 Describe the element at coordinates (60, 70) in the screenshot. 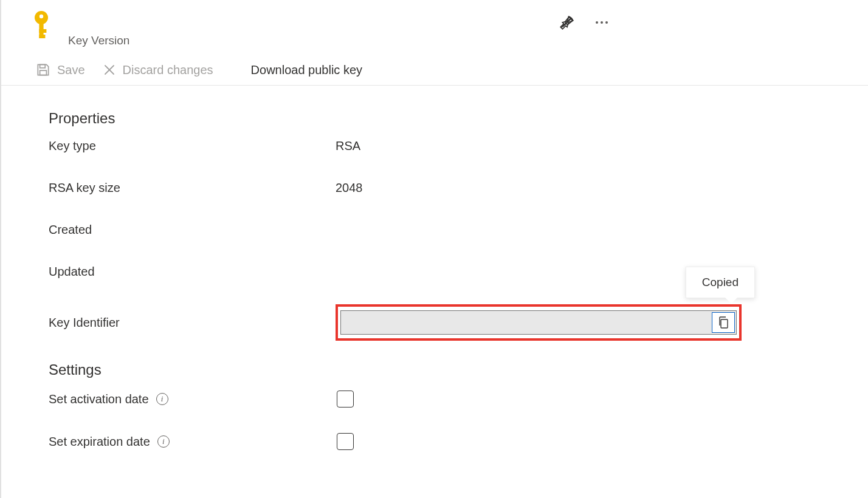

I see `save-button: Save` at that location.